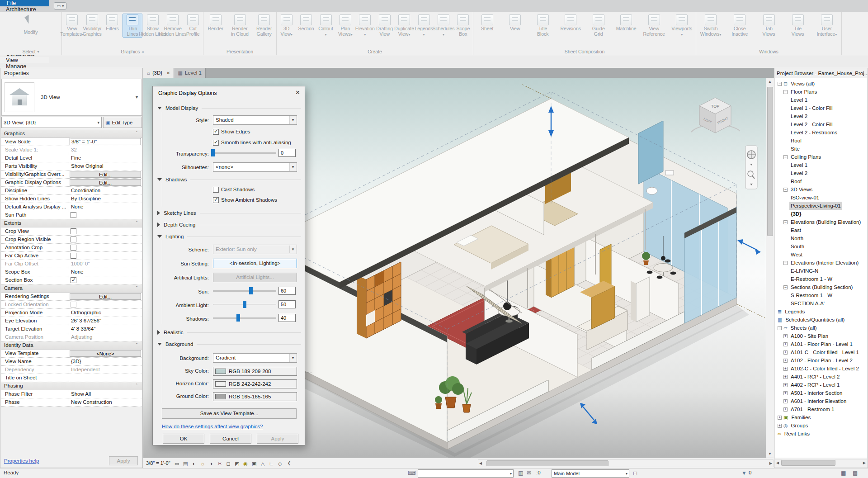 The width and height of the screenshot is (868, 478). Describe the element at coordinates (821, 133) in the screenshot. I see `tree-item: Level 2 - Restrooms` at that location.